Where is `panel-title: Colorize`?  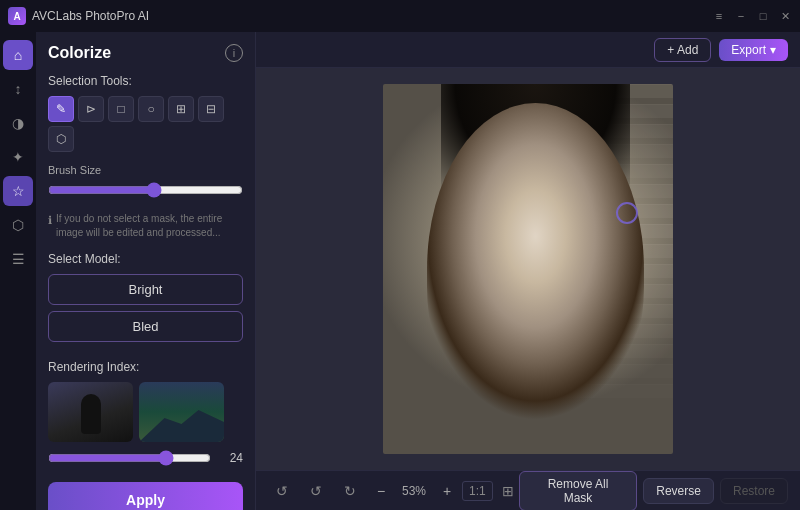 panel-title: Colorize is located at coordinates (80, 53).